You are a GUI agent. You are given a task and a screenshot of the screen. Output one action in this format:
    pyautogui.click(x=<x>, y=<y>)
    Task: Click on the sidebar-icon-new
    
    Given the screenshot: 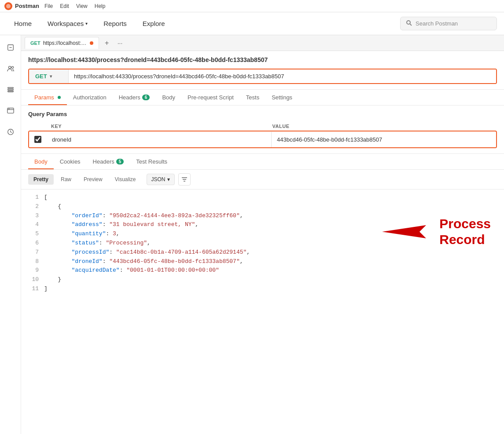 What is the action you would take?
    pyautogui.click(x=11, y=47)
    